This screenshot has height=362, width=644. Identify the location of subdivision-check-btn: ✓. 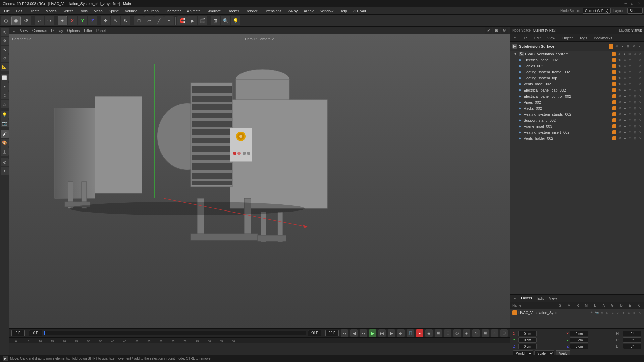
(640, 46).